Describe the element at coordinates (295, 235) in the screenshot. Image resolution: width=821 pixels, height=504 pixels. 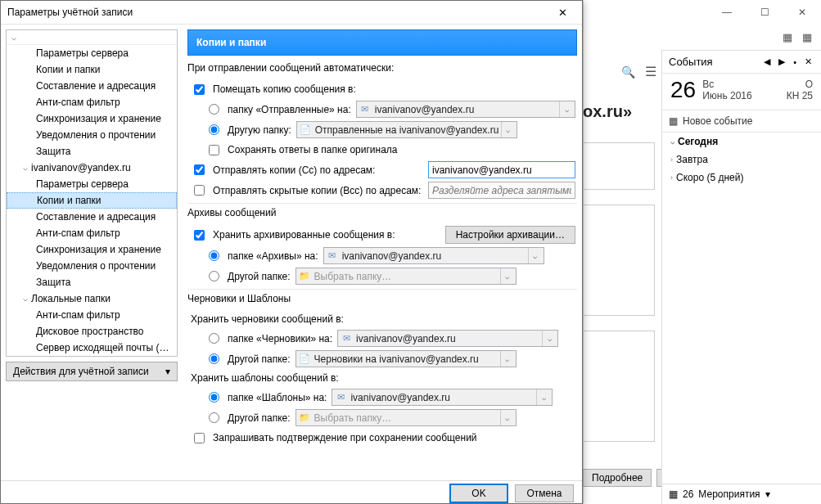
I see `keep-archived-checkbox: Хранить архивированные сообщения в:` at that location.